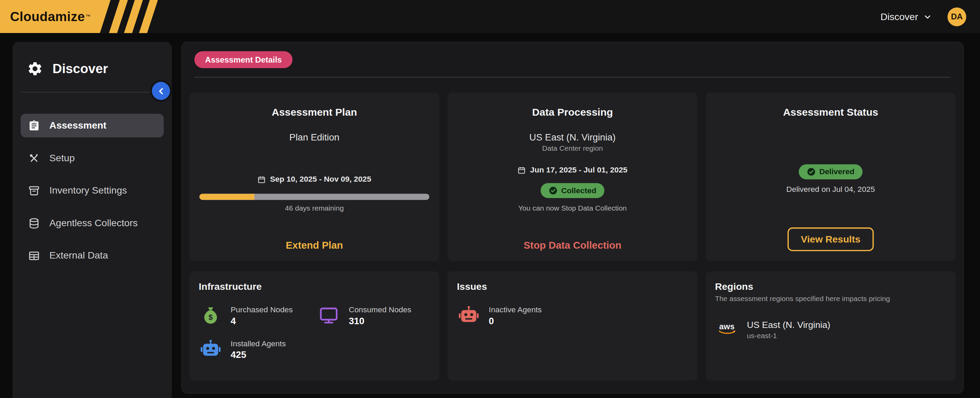 This screenshot has width=980, height=398. What do you see at coordinates (35, 68) in the screenshot?
I see `gear-icon` at bounding box center [35, 68].